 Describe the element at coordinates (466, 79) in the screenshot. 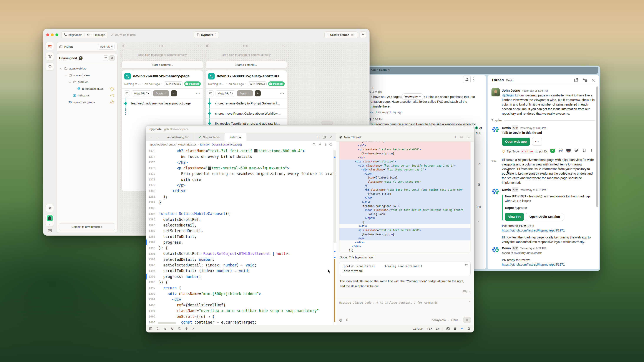

I see `notifications-bell-icon` at that location.